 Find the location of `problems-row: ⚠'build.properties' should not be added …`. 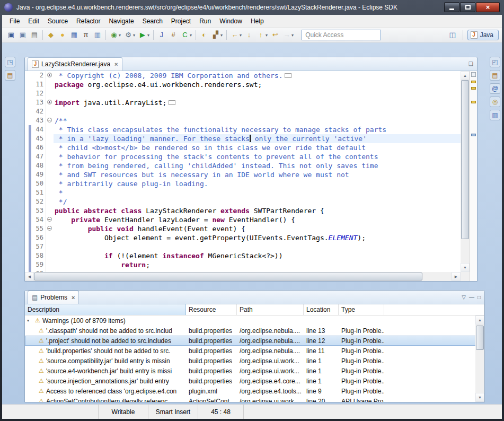

problems-row: ⚠'build.properties' should not be added … is located at coordinates (254, 351).